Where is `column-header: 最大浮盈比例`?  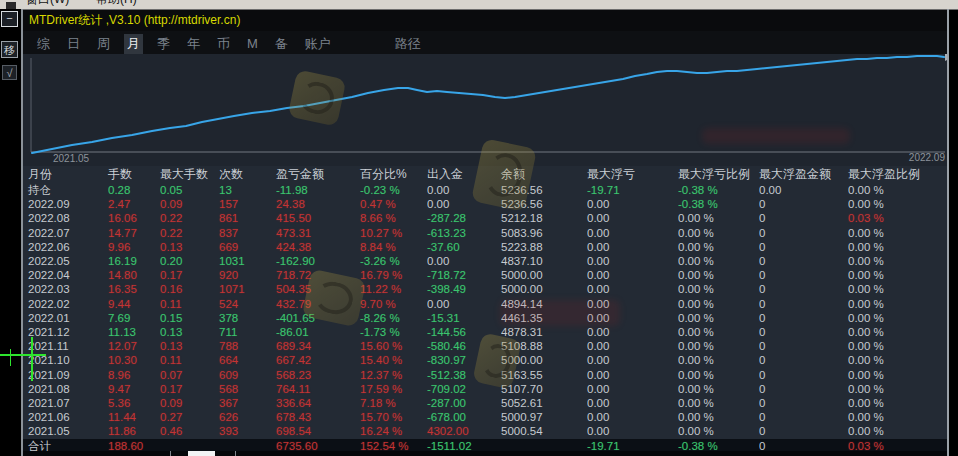
column-header: 最大浮盈比例 is located at coordinates (898, 174).